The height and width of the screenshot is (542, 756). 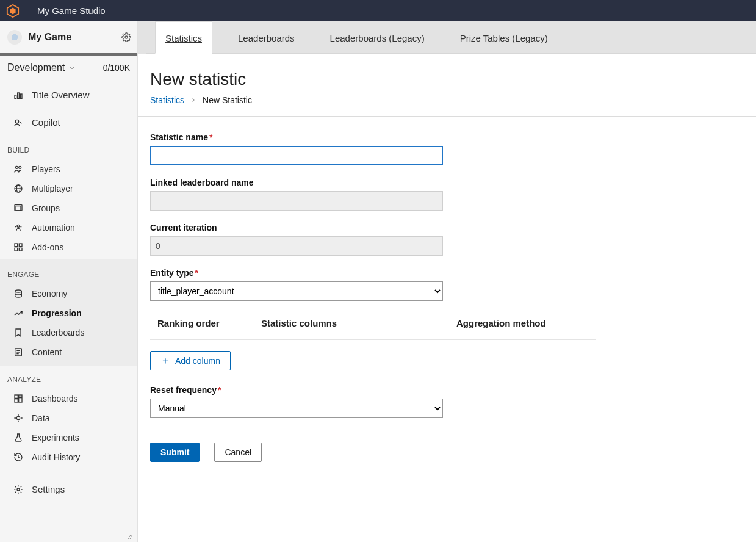 I want to click on cancel-button: Cancel, so click(x=238, y=452).